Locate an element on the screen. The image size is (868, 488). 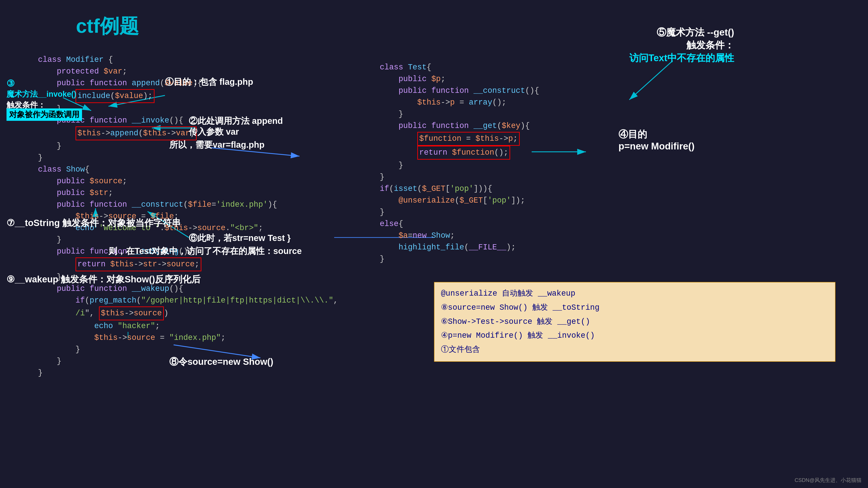
annotation-circle2b: 传入参数 var is located at coordinates (214, 132).